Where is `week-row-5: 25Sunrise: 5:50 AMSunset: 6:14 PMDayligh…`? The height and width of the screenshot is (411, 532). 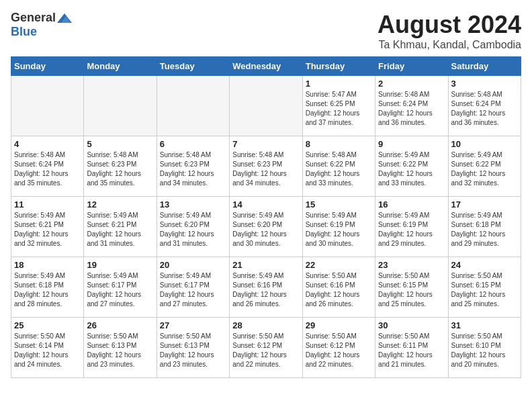
week-row-5: 25Sunrise: 5:50 AMSunset: 6:14 PMDayligh… is located at coordinates (266, 348).